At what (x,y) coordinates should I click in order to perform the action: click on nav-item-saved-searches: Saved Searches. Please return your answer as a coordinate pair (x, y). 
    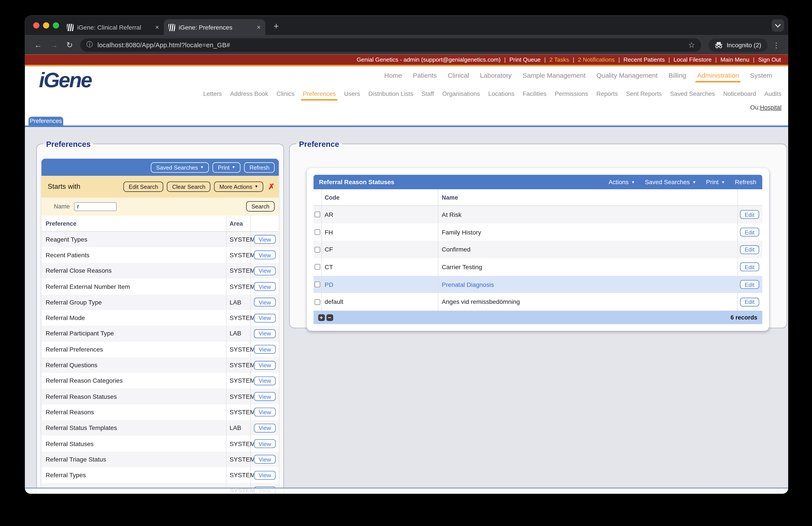
    Looking at the image, I should click on (693, 94).